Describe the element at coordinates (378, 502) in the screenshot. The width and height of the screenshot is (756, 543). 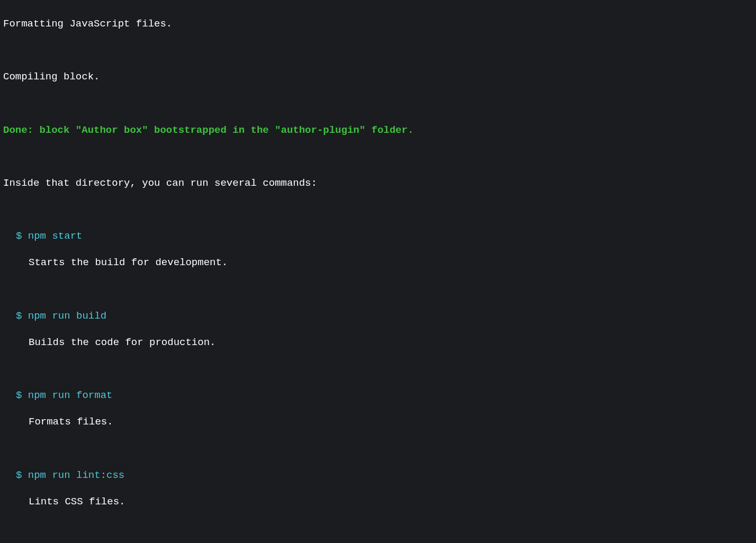
I see `command-description: Lints CSS files.` at that location.